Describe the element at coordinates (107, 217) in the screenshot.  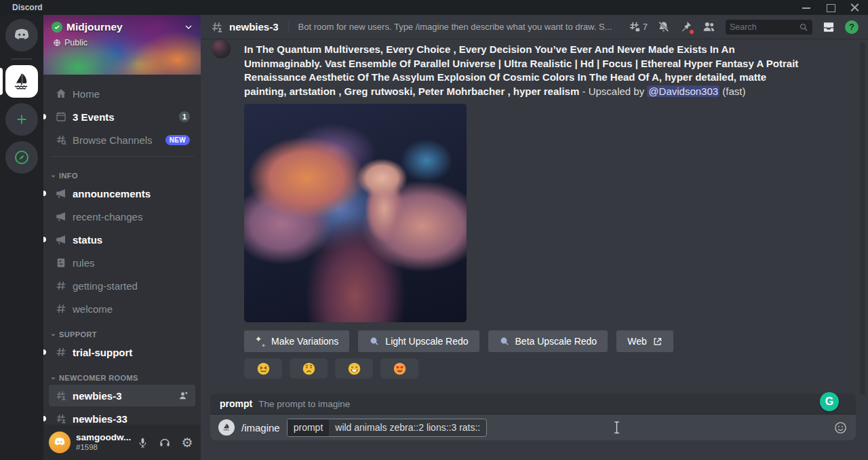
I see `channel-label: recent-changes` at that location.